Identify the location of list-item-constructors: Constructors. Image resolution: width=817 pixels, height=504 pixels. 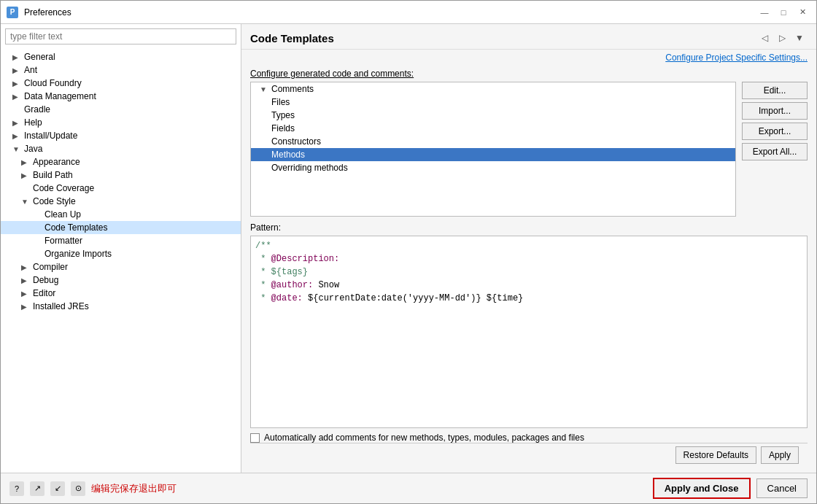
(493, 141).